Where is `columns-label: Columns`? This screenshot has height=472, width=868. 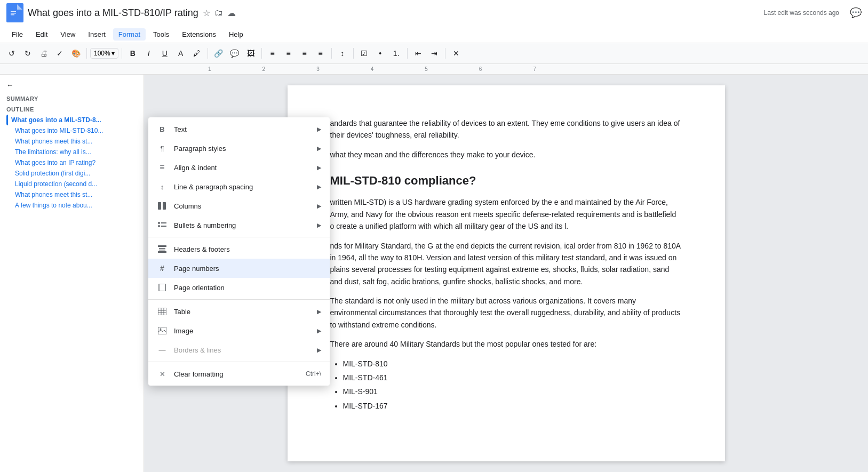 columns-label: Columns is located at coordinates (242, 206).